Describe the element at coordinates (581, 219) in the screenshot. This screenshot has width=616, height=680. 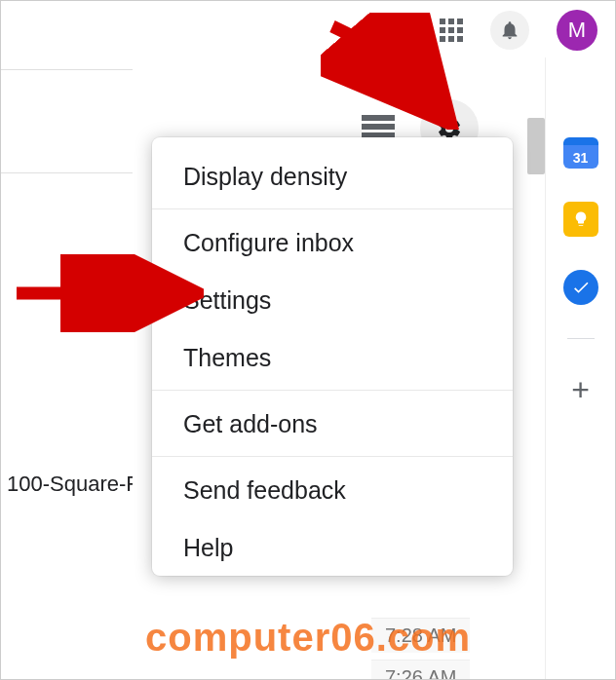
I see `keep-addon-button` at that location.